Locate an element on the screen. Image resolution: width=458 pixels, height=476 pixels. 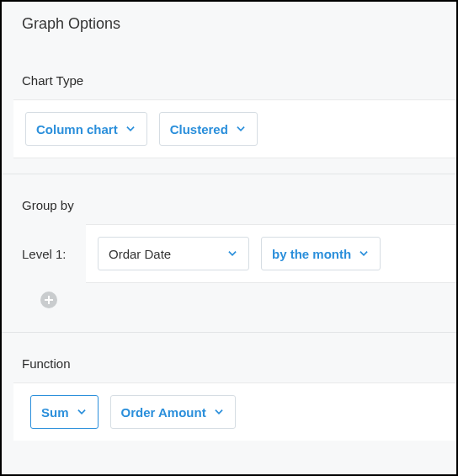
chart-type-label: Chart Type is located at coordinates (229, 69).